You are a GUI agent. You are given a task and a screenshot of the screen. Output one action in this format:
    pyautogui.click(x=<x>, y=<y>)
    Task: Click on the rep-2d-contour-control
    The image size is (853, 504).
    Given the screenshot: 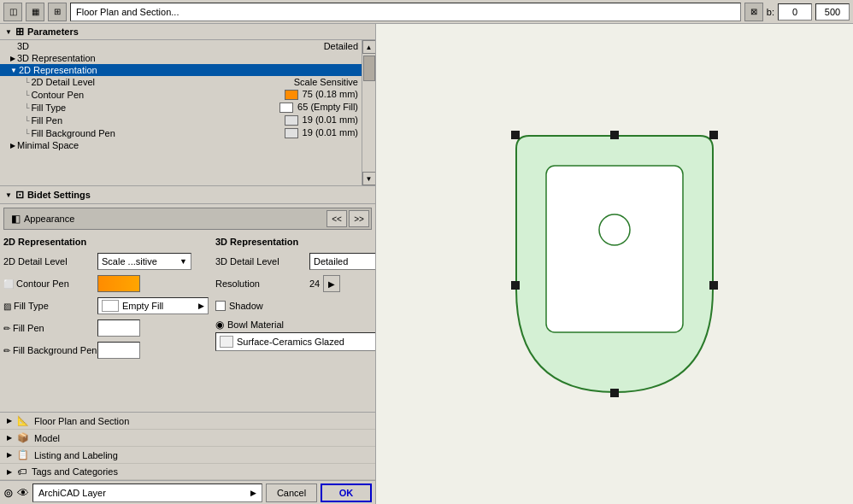 What is the action you would take?
    pyautogui.click(x=153, y=284)
    